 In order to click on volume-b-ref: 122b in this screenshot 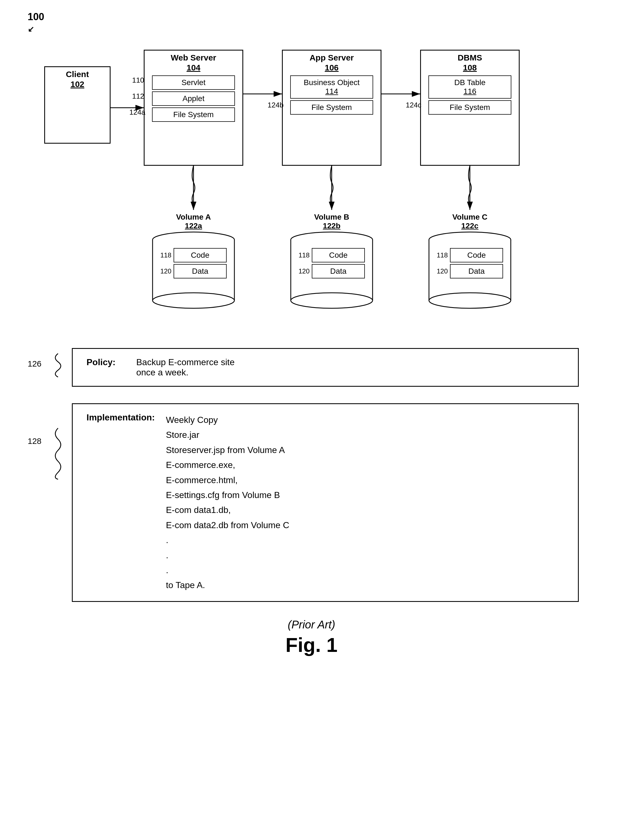, I will do `click(332, 226)`.